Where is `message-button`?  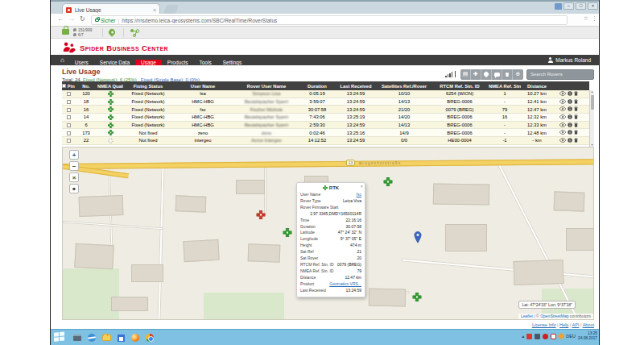 message-button is located at coordinates (497, 74).